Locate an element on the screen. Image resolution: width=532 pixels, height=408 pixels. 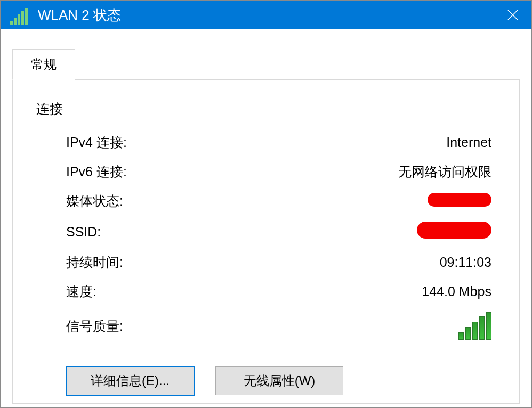
row-signal-quality: 信号质量: is located at coordinates (266, 326).